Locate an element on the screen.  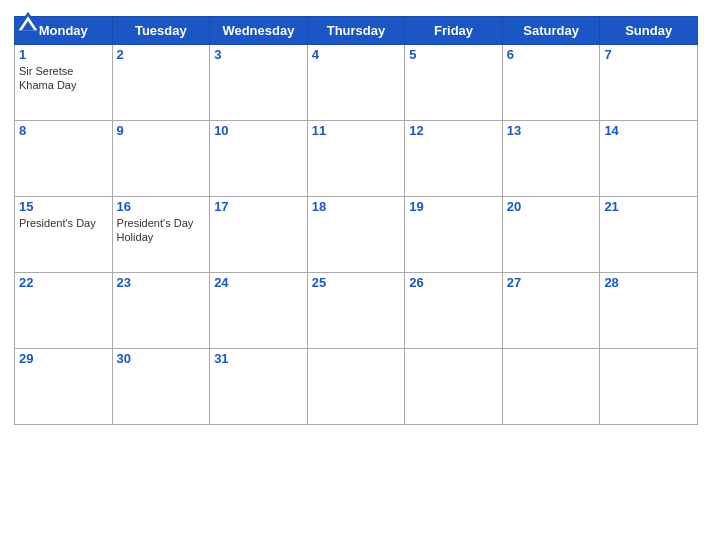
day-event: President's Day is located at coordinates (64, 223).